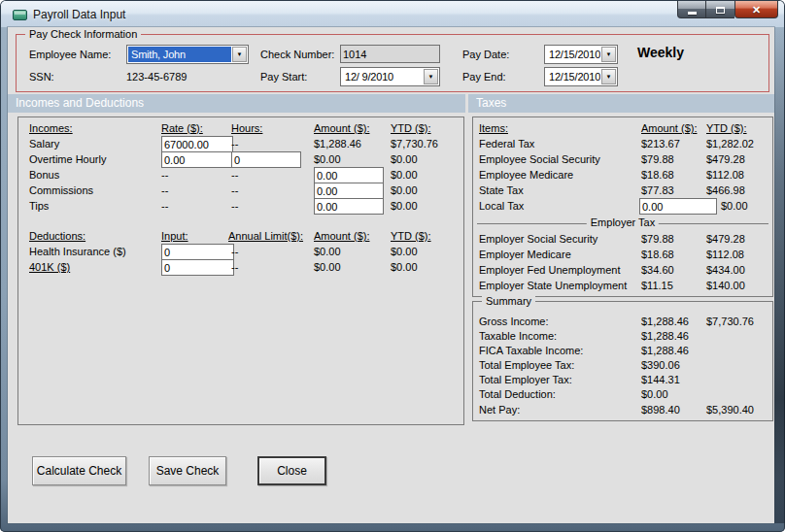 The image size is (785, 532). I want to click on close-button: Close, so click(291, 471).